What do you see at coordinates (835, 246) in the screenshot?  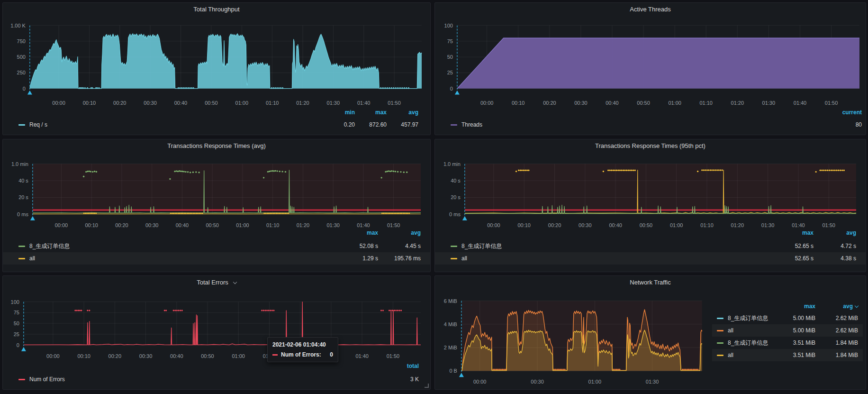 I see `legend-value-avg: 4.72 s` at bounding box center [835, 246].